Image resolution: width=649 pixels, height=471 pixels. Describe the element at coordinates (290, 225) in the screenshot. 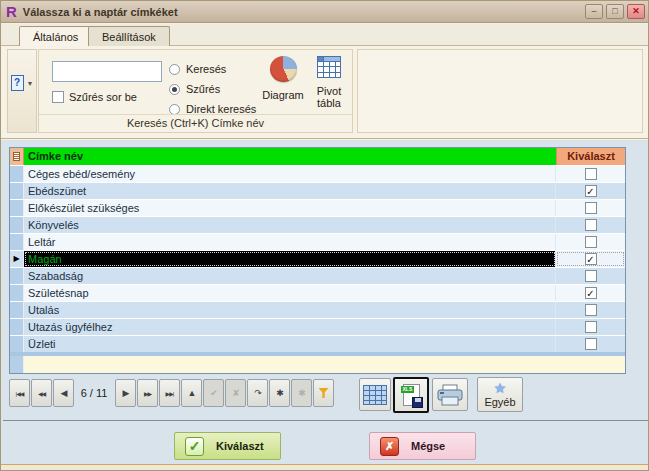

I see `row-label: Könyvelés` at that location.